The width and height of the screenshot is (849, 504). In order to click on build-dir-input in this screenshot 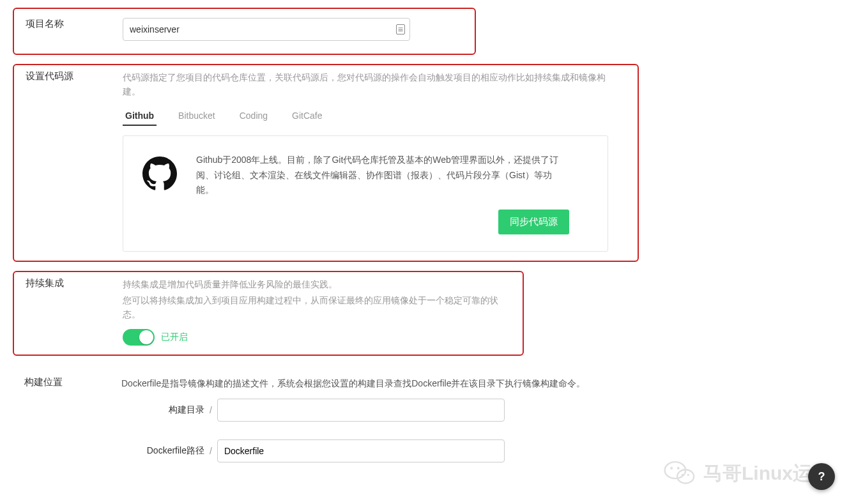, I will do `click(361, 410)`.